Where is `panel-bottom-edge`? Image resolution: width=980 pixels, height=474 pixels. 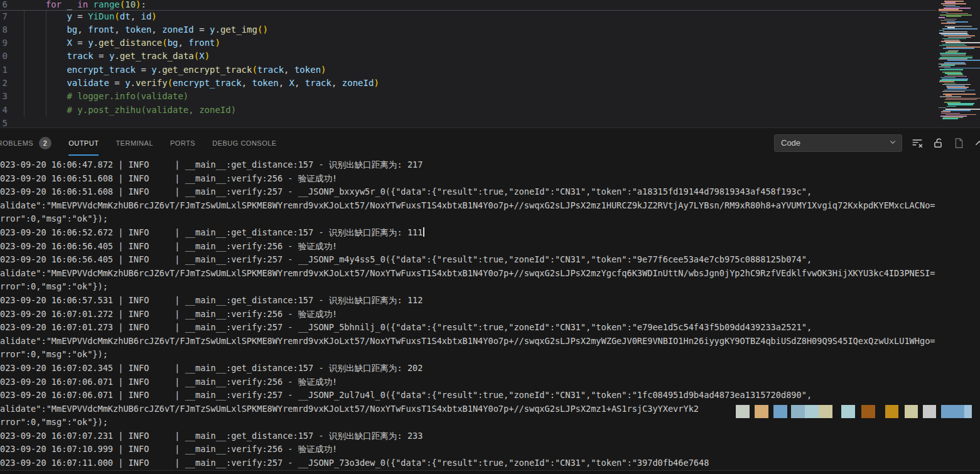 panel-bottom-edge is located at coordinates (490, 472).